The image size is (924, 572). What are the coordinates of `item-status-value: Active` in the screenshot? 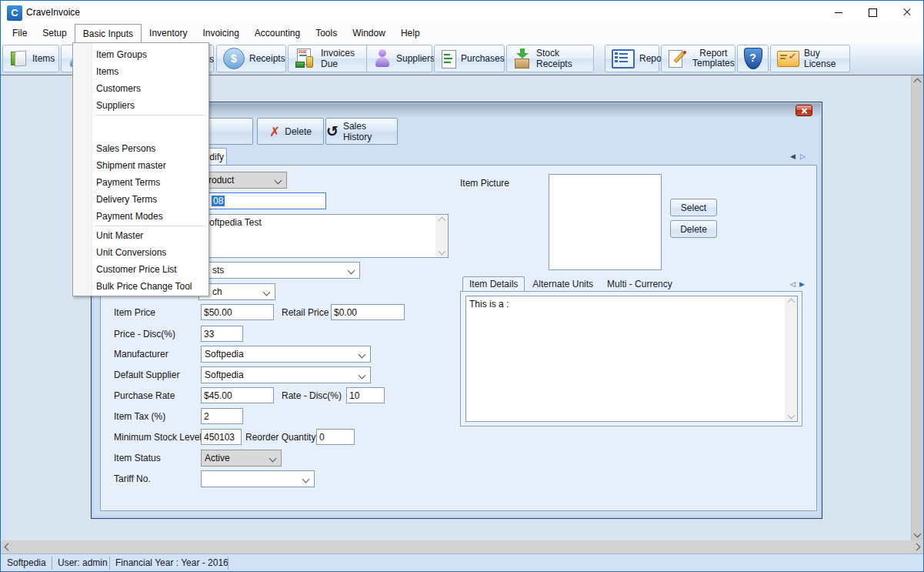 It's located at (217, 458).